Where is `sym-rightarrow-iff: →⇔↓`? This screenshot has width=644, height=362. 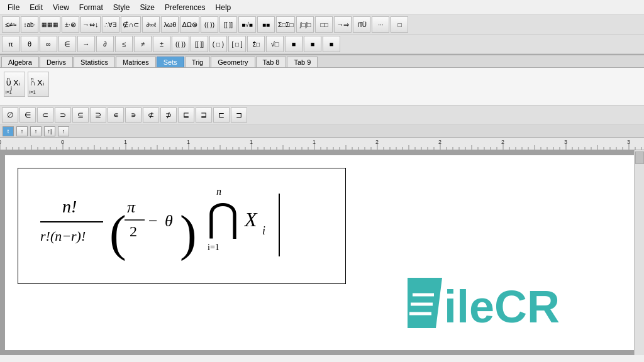
sym-rightarrow-iff: →⇔↓ is located at coordinates (91, 25).